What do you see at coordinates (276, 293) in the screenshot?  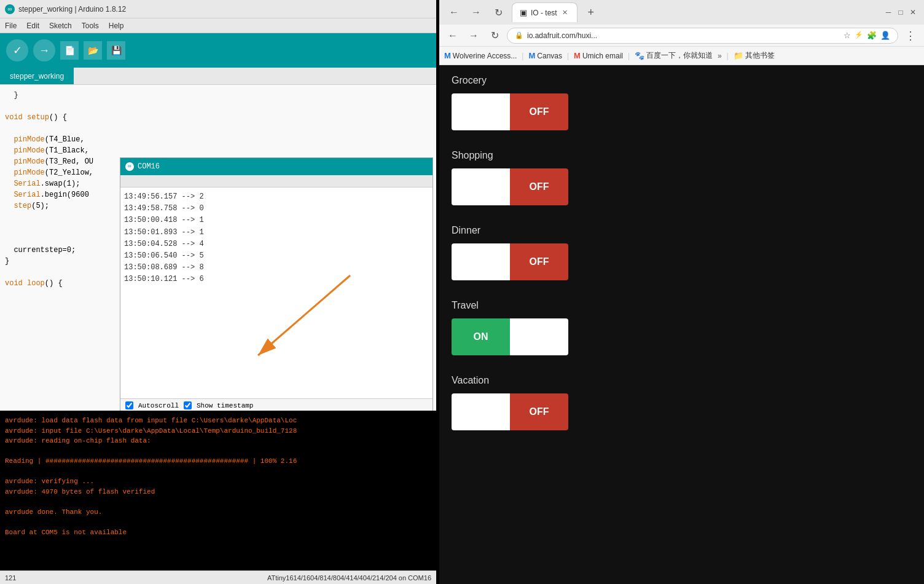 I see `serial-output: 13:49:56.157 --> 2 13:49:58.758 --> 0 13…` at bounding box center [276, 293].